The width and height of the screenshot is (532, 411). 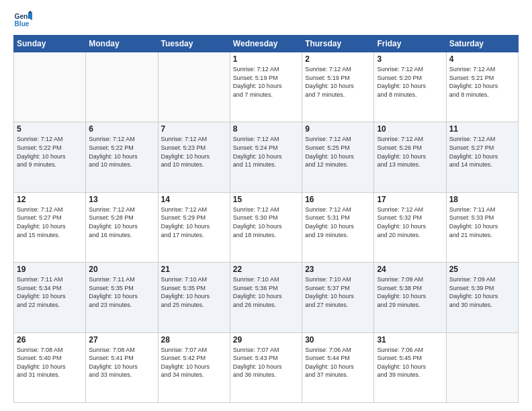 What do you see at coordinates (339, 227) in the screenshot?
I see `calendar-cell: 16Sunrise: 7:12 AM Sunset: 5:31 PM Dayli…` at bounding box center [339, 227].